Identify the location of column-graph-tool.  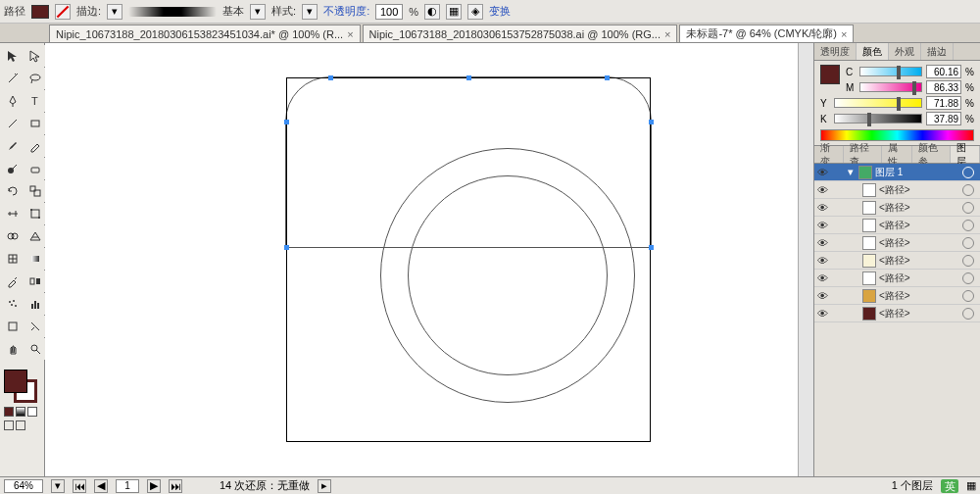
(35, 304).